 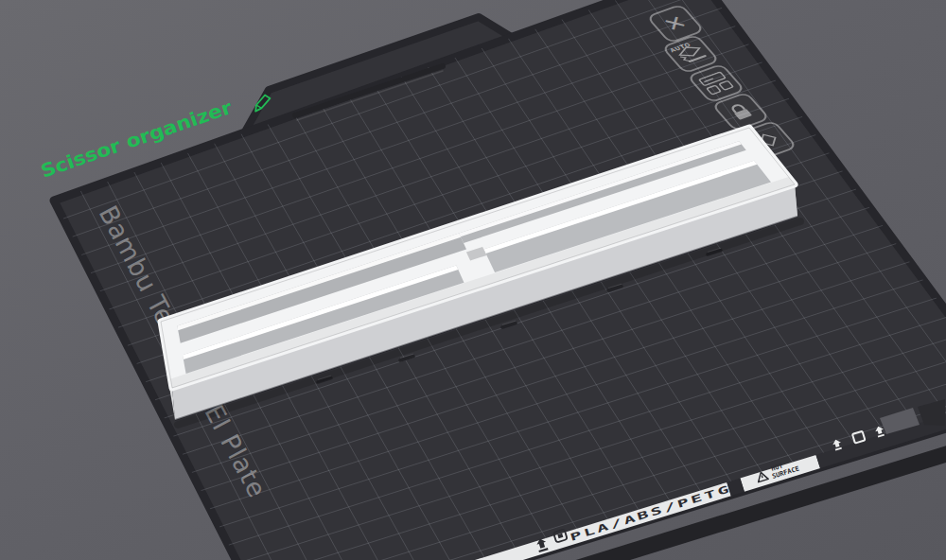 I want to click on plate-settings-icon, so click(x=768, y=140).